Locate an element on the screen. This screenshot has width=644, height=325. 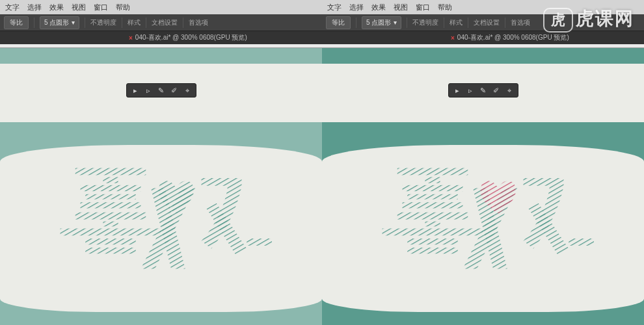
watermark-badge: 虎 is located at coordinates (558, 20).